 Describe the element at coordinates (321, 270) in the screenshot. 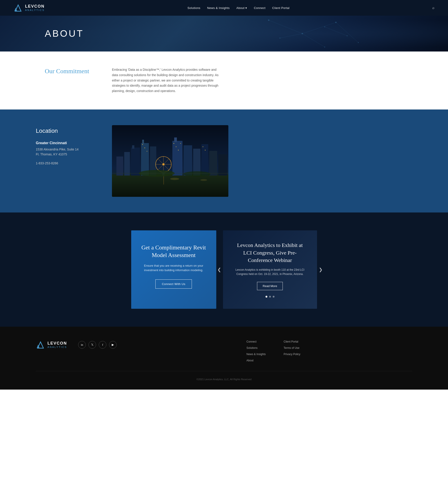

I see `carousel-next-arrow: ❯` at that location.